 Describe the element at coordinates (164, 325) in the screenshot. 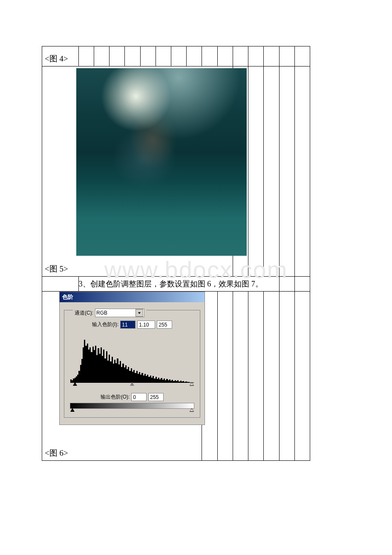

I see `input-white-field: 255` at that location.